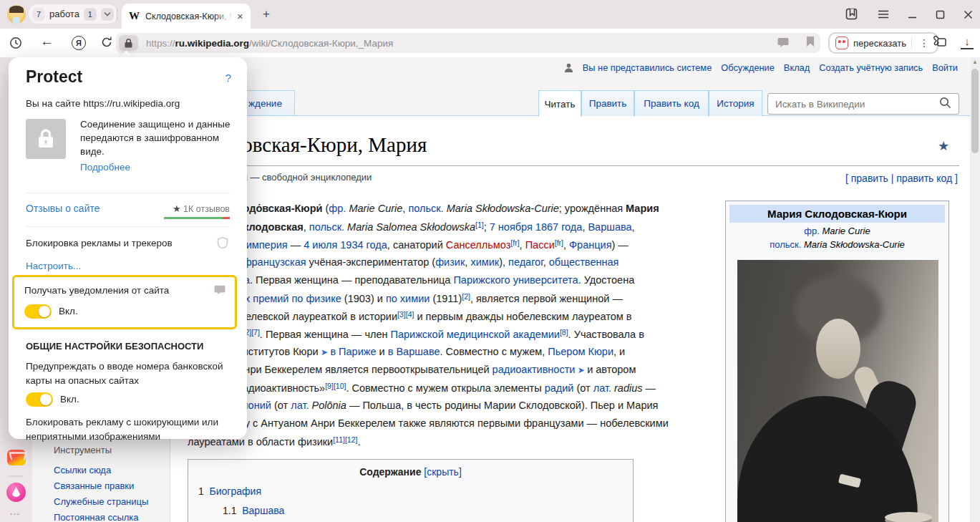 Image resolution: width=980 pixels, height=522 pixels. Describe the element at coordinates (70, 400) in the screenshot. I see `card-warning-state: Вкл.` at that location.